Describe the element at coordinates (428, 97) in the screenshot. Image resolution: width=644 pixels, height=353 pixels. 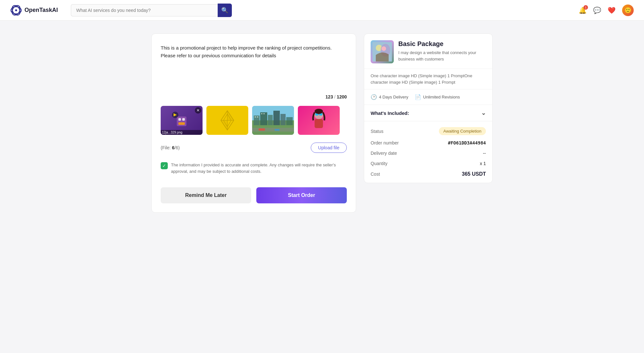
I see `package-meta: 🕑 4 Days Delivery 📄 Unlimited Revisions` at that location.